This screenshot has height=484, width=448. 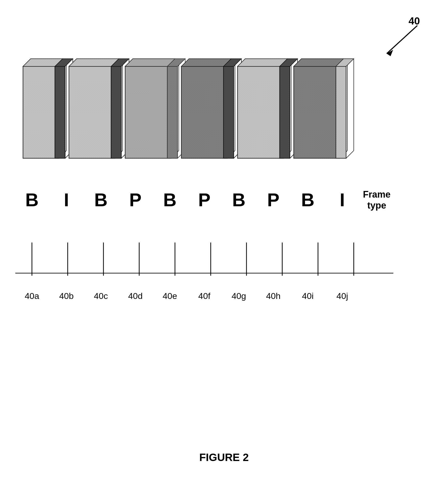 What do you see at coordinates (66, 200) in the screenshot?
I see `frame-label-1: I` at bounding box center [66, 200].